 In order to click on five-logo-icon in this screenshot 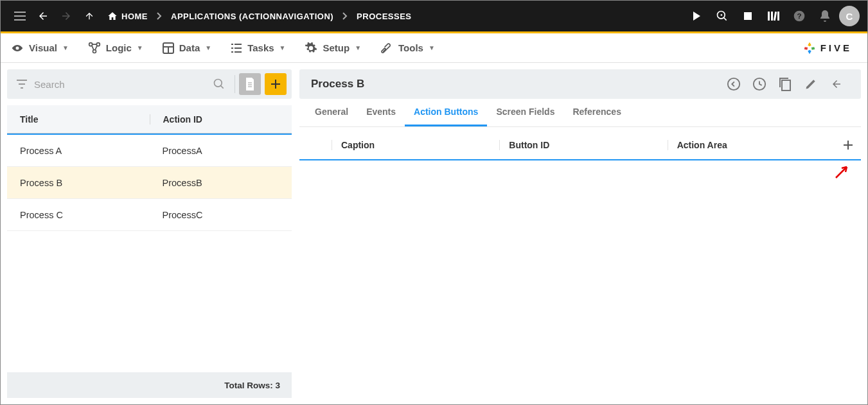, I will do `click(810, 48)`.